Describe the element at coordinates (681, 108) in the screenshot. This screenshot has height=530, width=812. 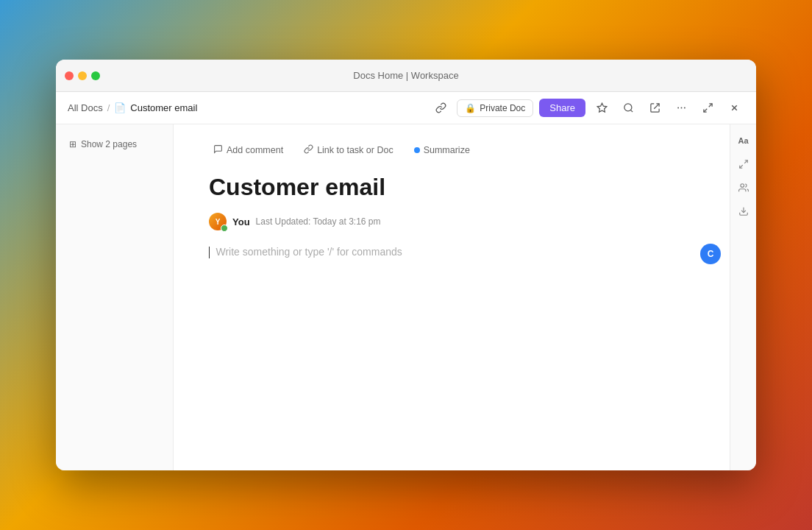
I see `more-options-button` at that location.